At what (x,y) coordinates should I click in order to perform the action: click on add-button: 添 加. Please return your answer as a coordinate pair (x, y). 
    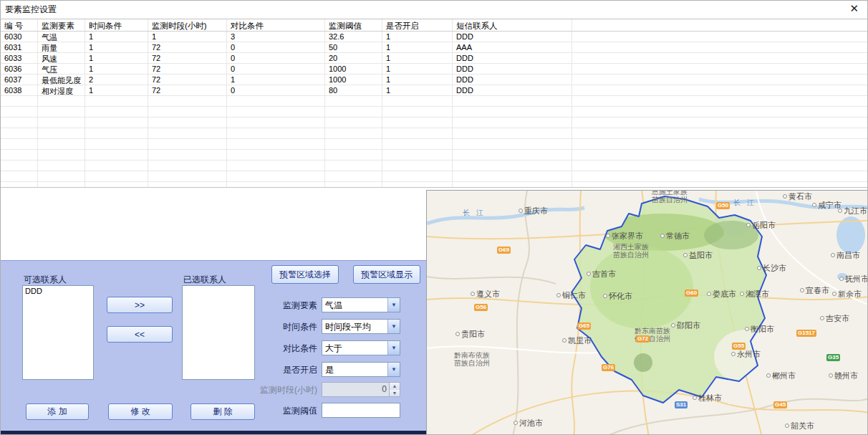
    Looking at the image, I should click on (57, 411).